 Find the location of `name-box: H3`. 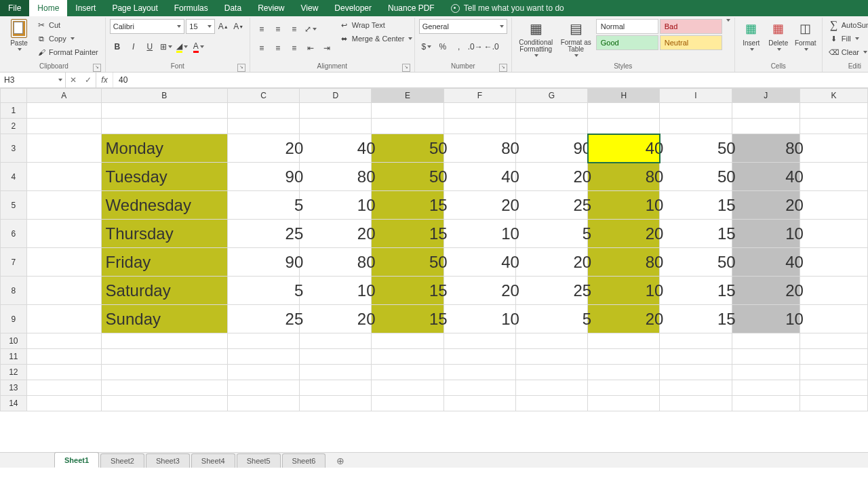

name-box: H3 is located at coordinates (33, 80).